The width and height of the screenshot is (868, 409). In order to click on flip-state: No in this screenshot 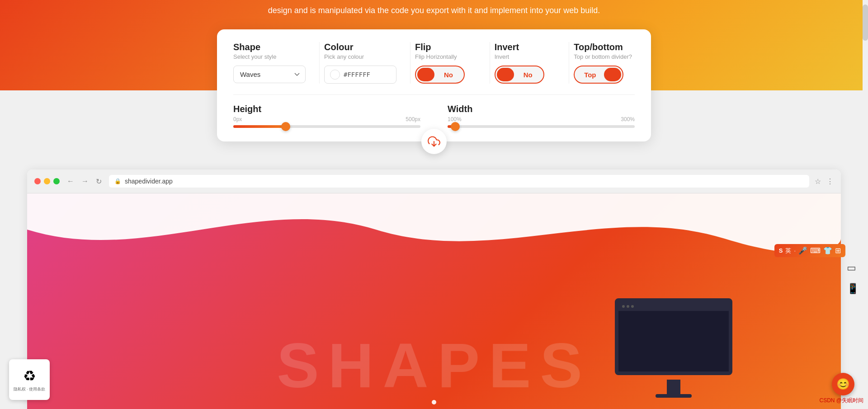, I will do `click(448, 75)`.